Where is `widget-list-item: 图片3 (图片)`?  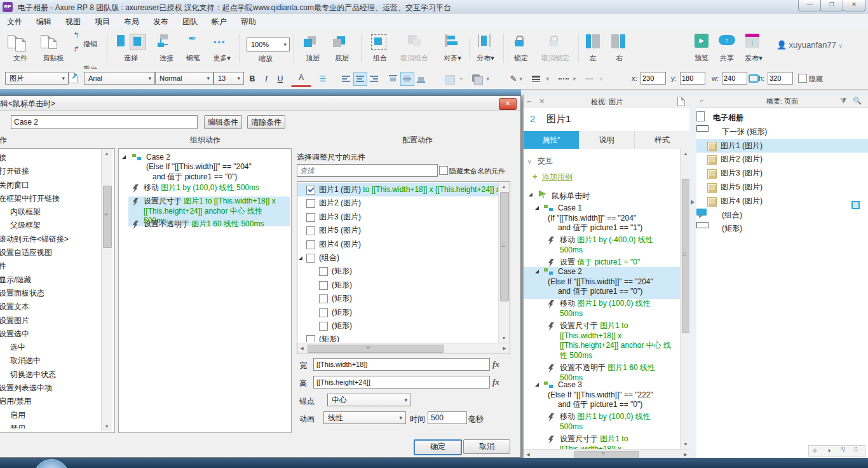 widget-list-item: 图片3 (图片) is located at coordinates (398, 217).